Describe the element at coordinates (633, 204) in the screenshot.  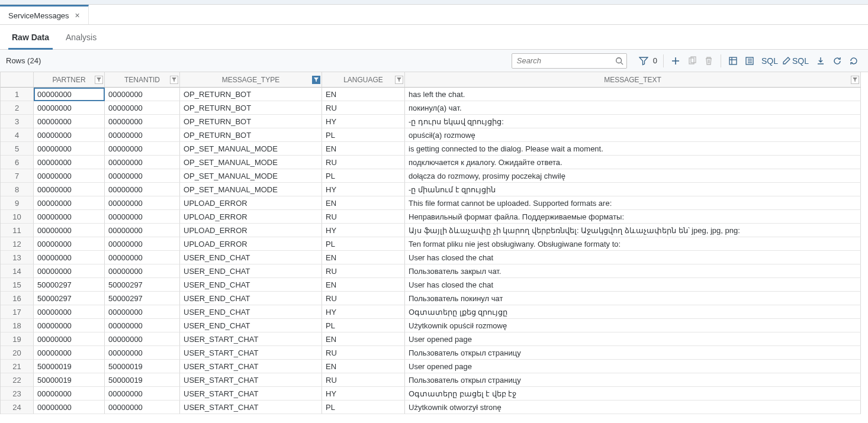
I see `cell-message-text: This file format cannot be uploaded. Sup…` at that location.